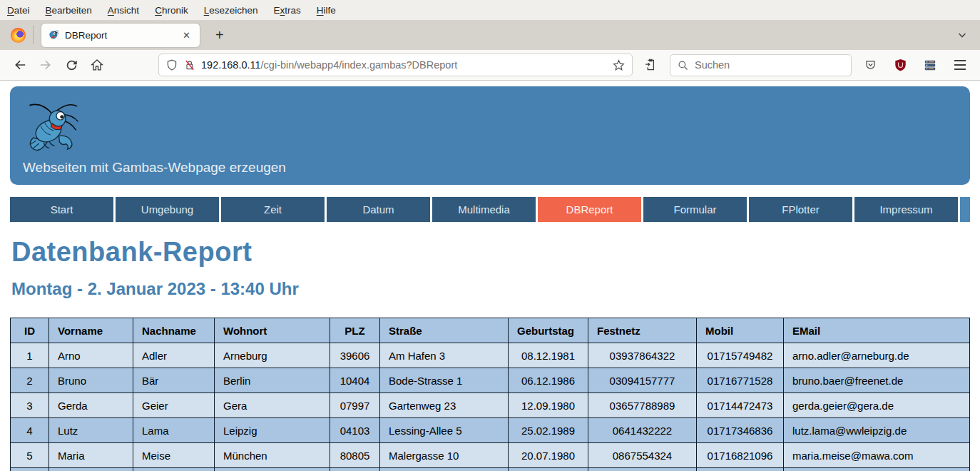 The image size is (980, 471). I want to click on col-header-wohnort: Wohnort, so click(272, 331).